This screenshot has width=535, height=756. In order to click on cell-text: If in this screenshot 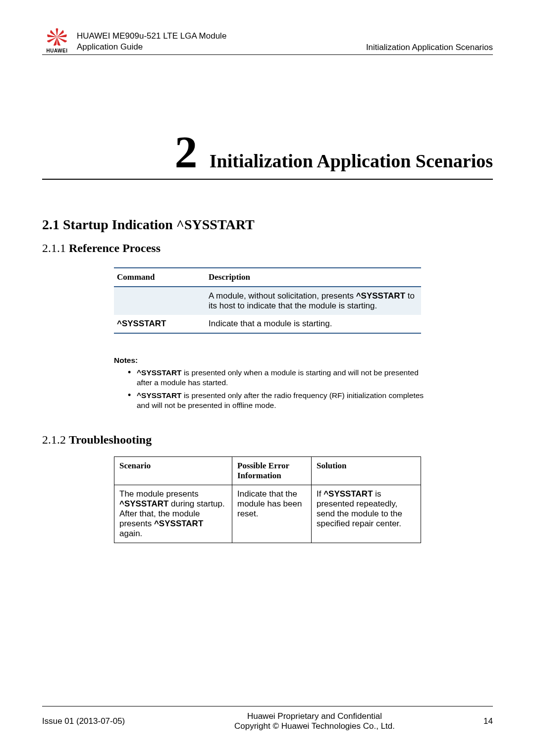, I will do `click(320, 494)`.